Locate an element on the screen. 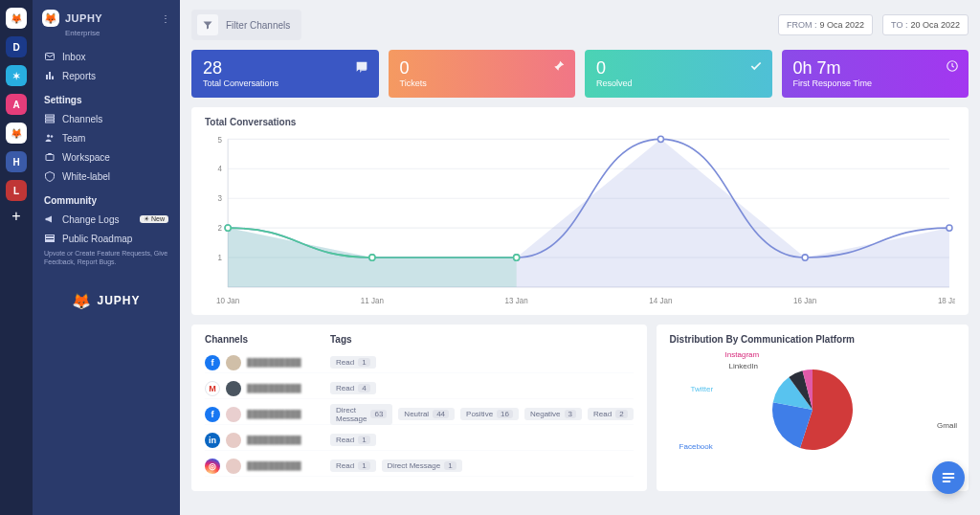 This screenshot has width=980, height=515. help-float-button is located at coordinates (948, 478).